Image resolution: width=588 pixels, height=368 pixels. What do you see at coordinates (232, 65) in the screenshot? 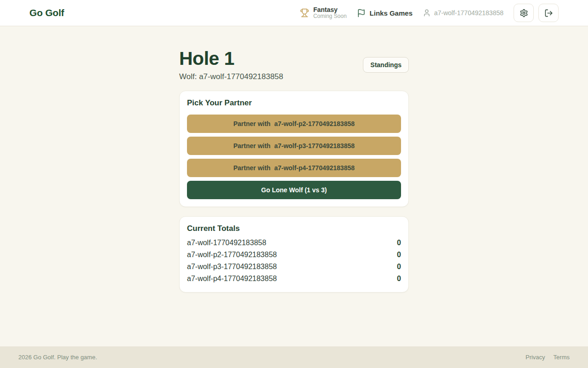
I see `title-block: Hole 1 Wolf: a7-wolf-1770492183858` at bounding box center [232, 65].